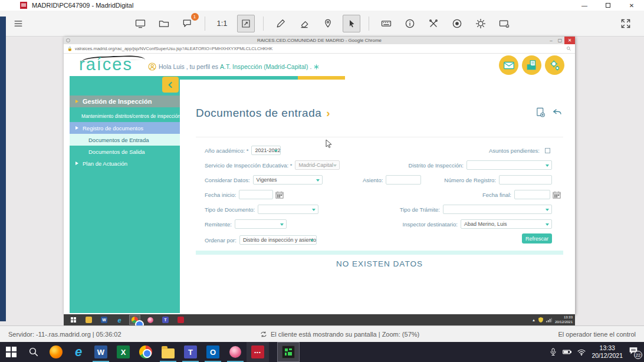 This screenshot has width=644, height=362. I want to click on ordenar-por-select: Distrito de inspección y asiento, so click(278, 240).